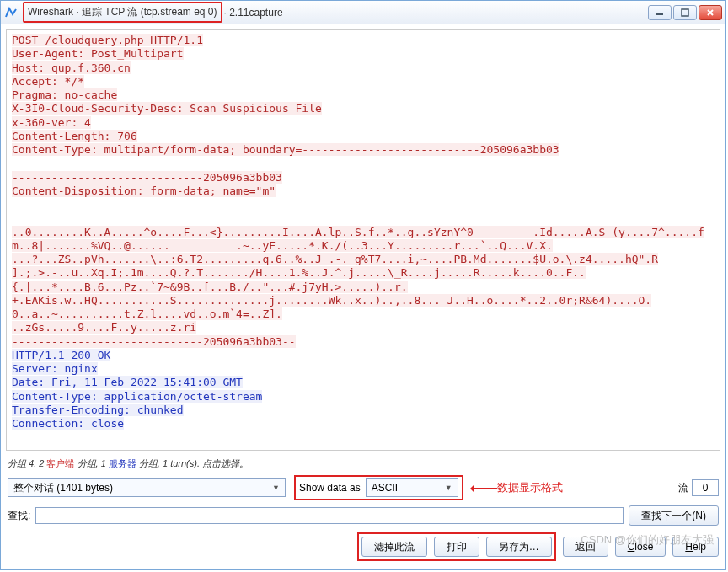  I want to click on close-dialog-button: Close, so click(640, 547).